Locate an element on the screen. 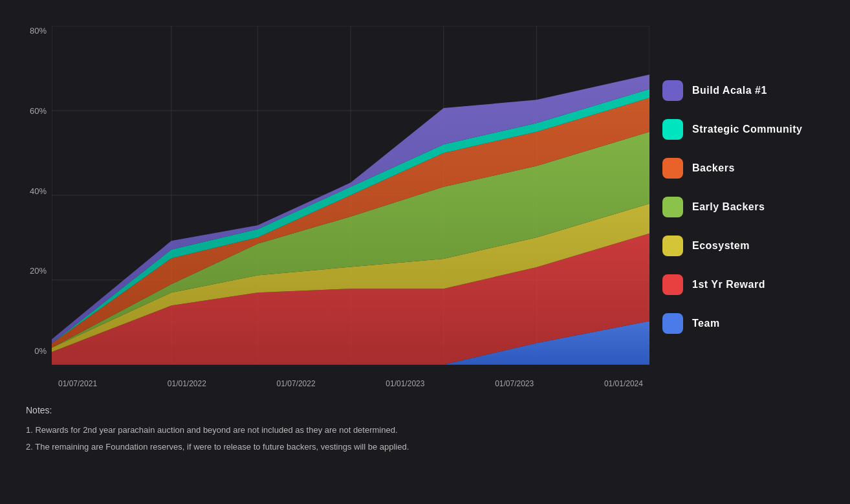 This screenshot has height=504, width=850. legend-color-ecosystem is located at coordinates (673, 246).